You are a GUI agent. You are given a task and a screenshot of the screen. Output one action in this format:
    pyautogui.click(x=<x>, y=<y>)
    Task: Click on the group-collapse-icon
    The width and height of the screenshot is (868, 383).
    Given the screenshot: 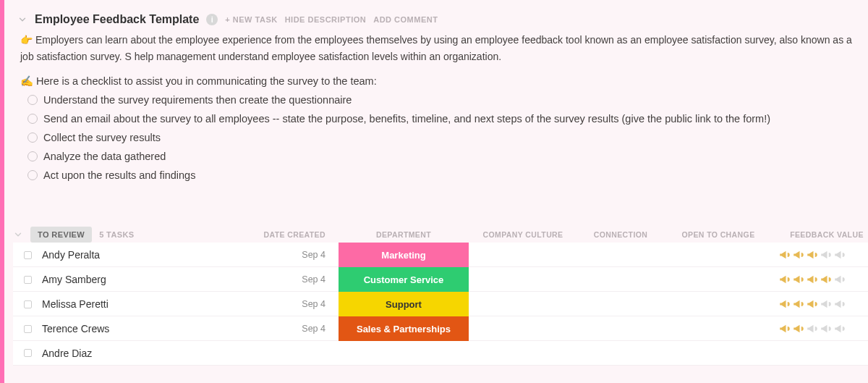 What is the action you would take?
    pyautogui.click(x=18, y=235)
    